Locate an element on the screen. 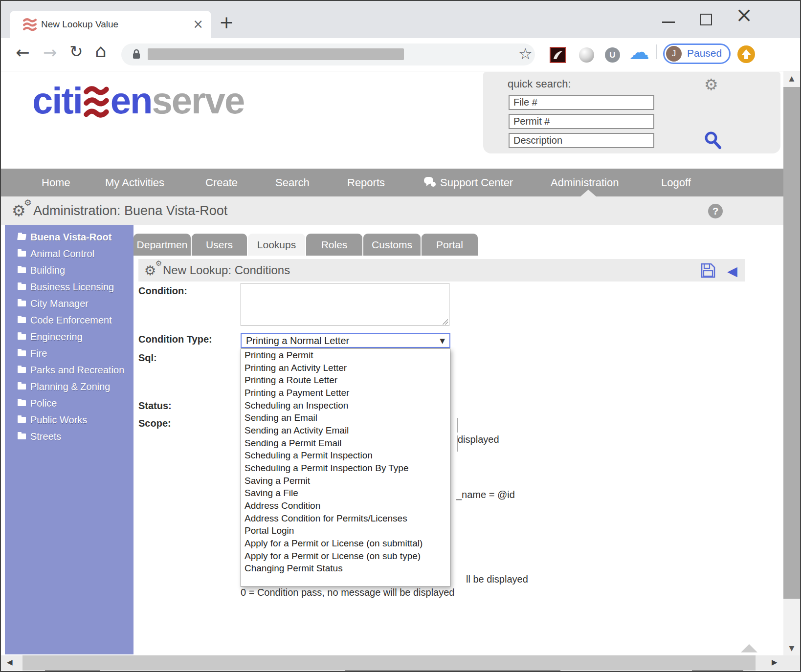 The width and height of the screenshot is (801, 672). help-icon: ? is located at coordinates (715, 211).